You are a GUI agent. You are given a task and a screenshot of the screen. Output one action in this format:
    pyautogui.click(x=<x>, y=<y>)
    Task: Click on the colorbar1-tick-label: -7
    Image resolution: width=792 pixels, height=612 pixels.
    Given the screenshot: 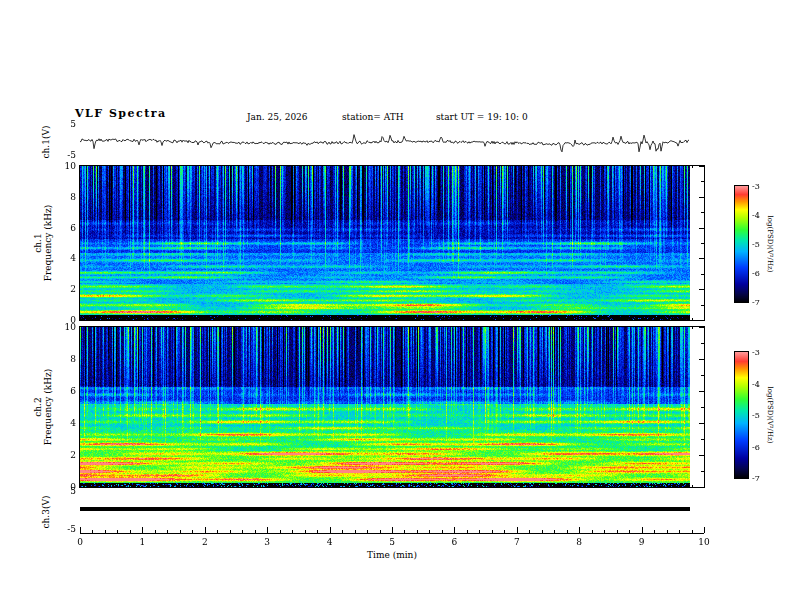 What is the action you would take?
    pyautogui.click(x=756, y=303)
    